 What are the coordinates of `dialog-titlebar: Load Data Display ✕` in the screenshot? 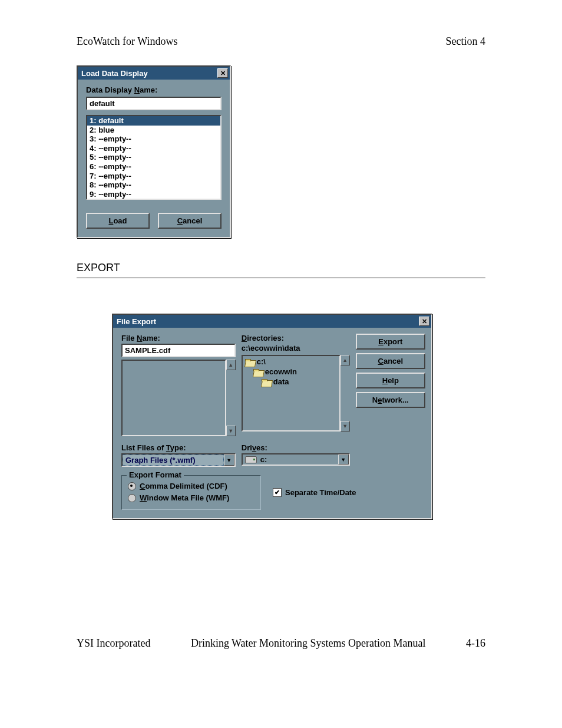 It's located at (154, 73).